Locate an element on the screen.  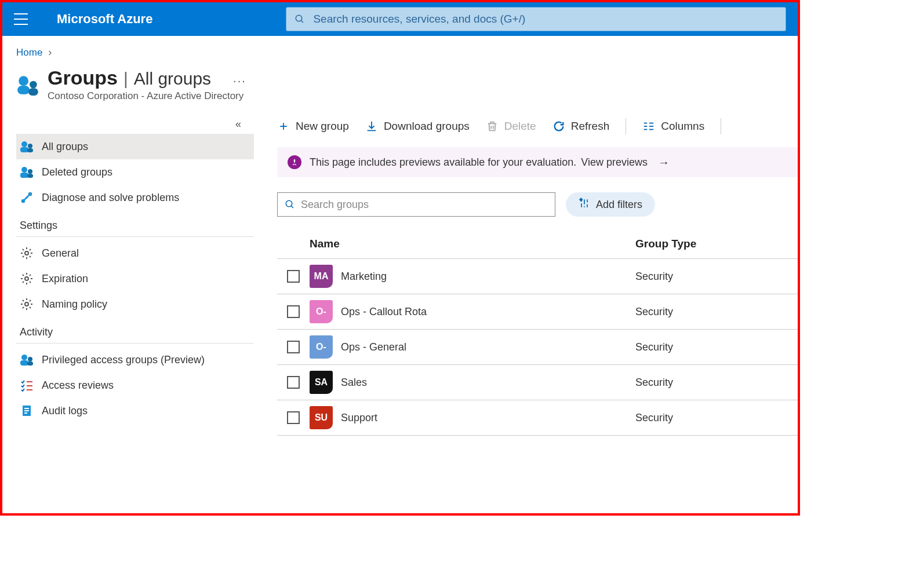
search-groups-input: Search groups is located at coordinates (416, 204).